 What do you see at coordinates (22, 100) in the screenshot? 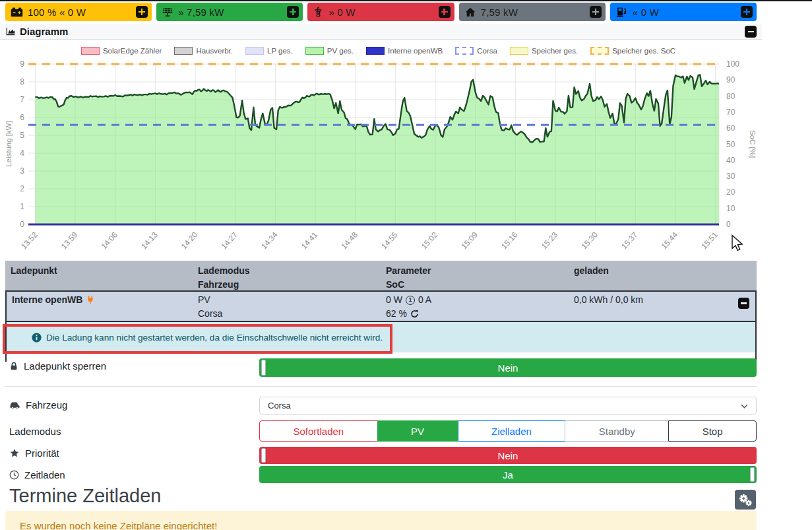
I see `svg-text: 7` at bounding box center [22, 100].